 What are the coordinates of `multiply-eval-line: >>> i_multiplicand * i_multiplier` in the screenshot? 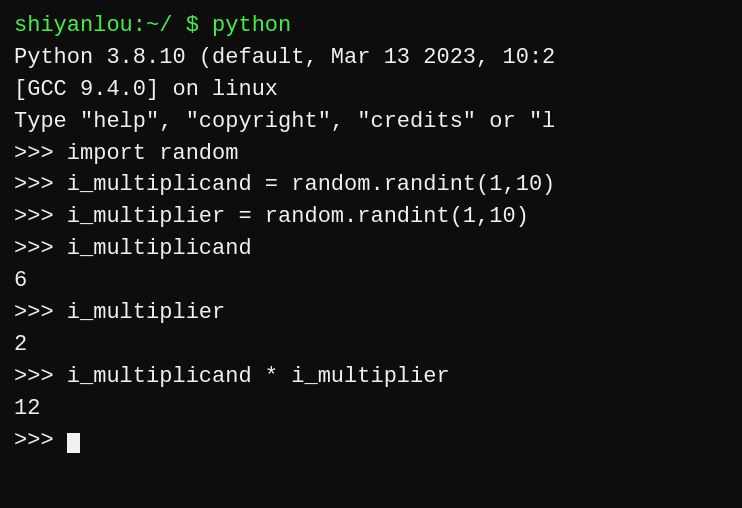 It's located at (371, 377).